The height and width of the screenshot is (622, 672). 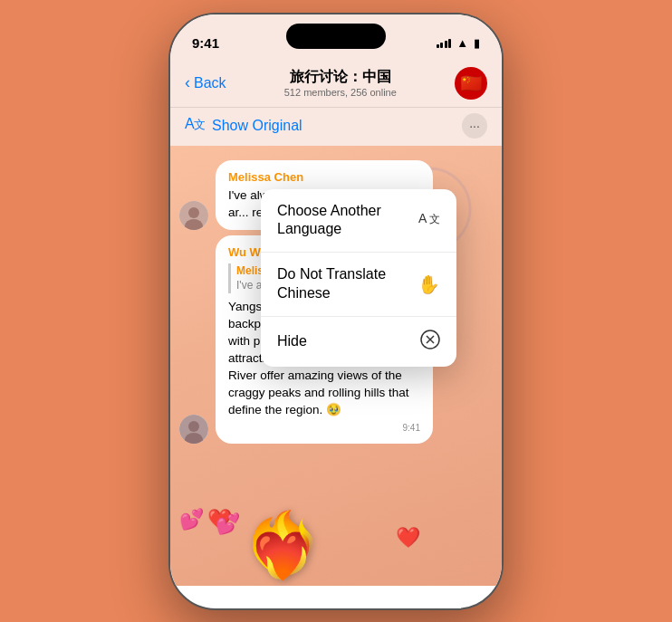 I want to click on close-circle-icon, so click(x=430, y=342).